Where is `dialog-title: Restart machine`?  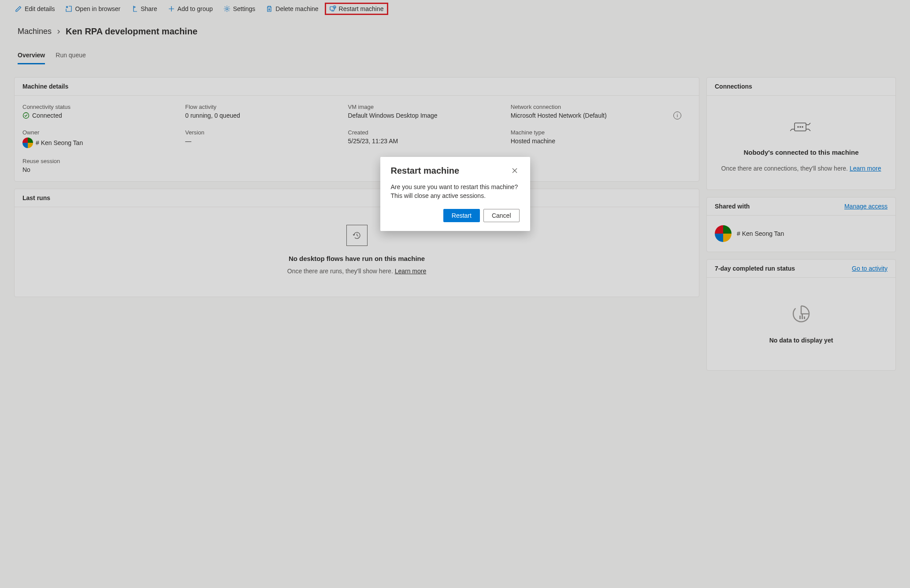 dialog-title: Restart machine is located at coordinates (425, 171).